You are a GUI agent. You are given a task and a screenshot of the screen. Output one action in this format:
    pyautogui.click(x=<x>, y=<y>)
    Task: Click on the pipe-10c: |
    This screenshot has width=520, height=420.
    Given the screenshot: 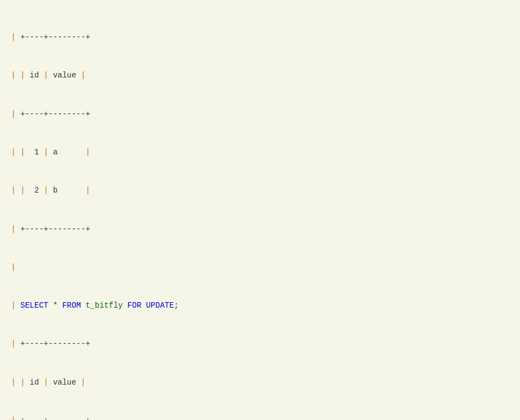 What is the action you would take?
    pyautogui.click(x=83, y=382)
    